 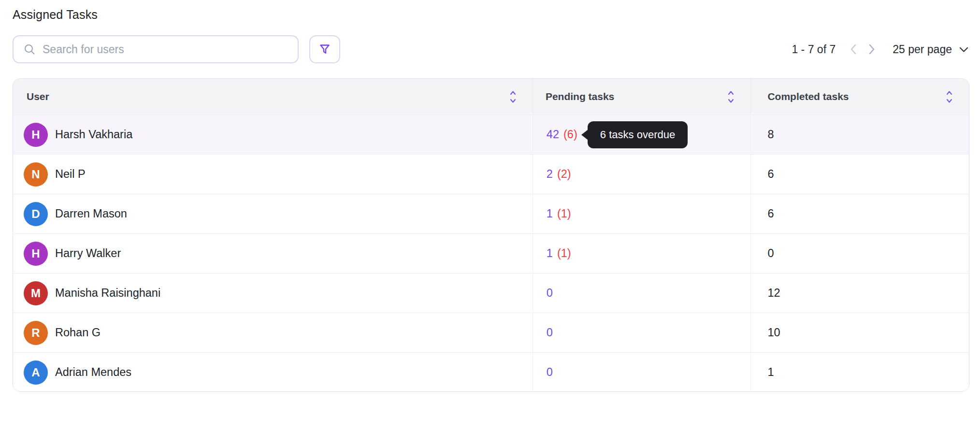 I want to click on chevron-right-icon, so click(x=872, y=49).